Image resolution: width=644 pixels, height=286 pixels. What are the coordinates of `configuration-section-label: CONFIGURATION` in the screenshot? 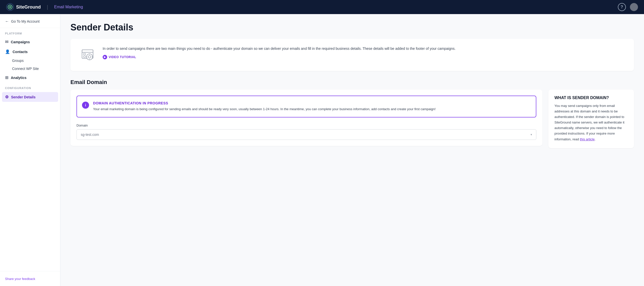 It's located at (30, 87).